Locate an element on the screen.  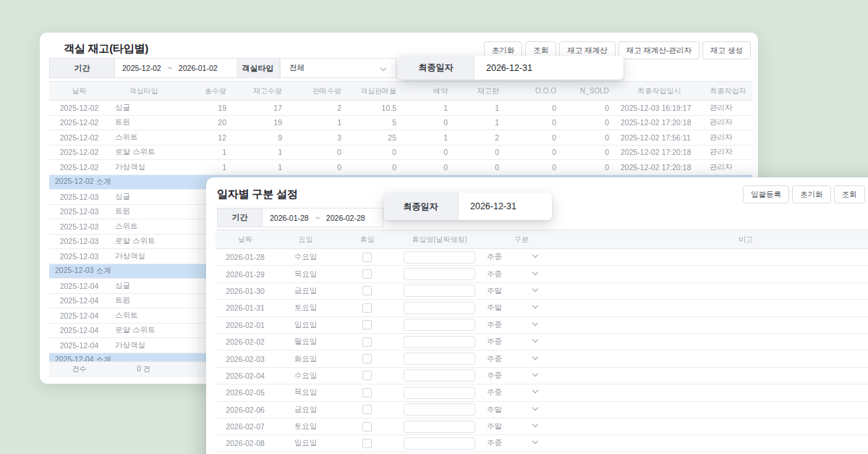
table-row: 2026-02-05목요일주중 is located at coordinates (542, 392).